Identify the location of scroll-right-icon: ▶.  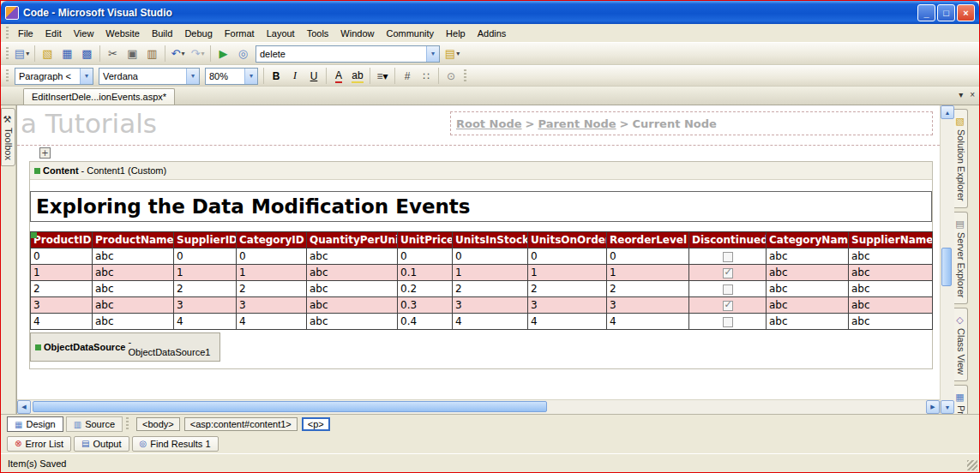
(933, 407).